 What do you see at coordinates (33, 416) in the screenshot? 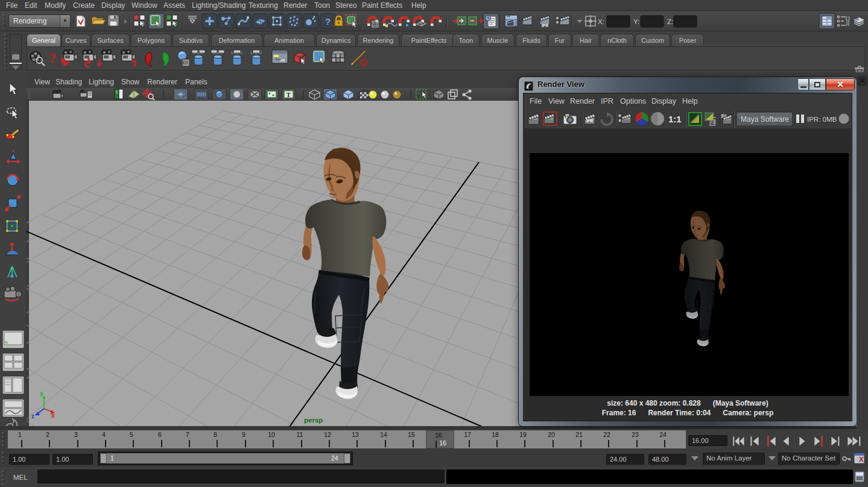
I see `svg-text: z` at bounding box center [33, 416].